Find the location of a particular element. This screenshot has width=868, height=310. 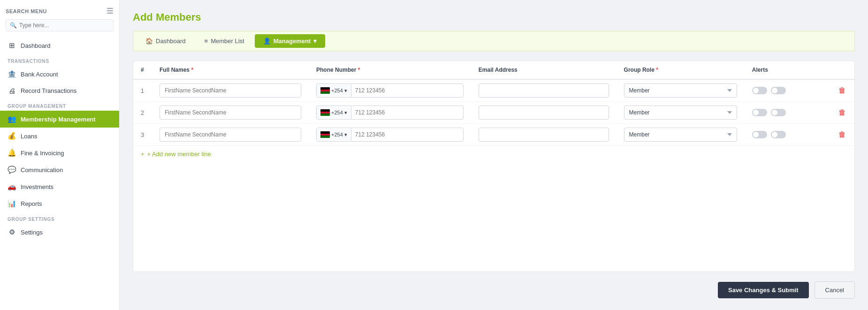

search-section: SEARCH MENU ☰ 🔍 is located at coordinates (60, 18).